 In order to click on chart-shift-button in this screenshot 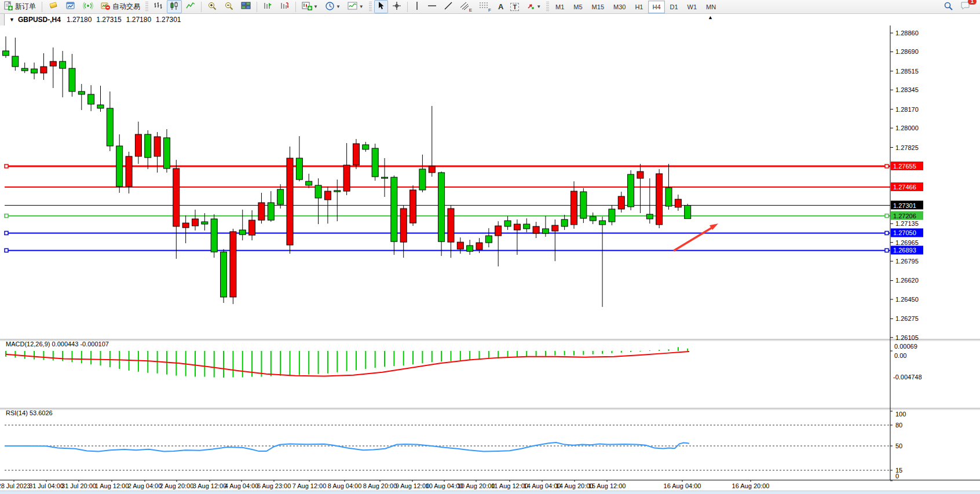, I will do `click(285, 7)`.